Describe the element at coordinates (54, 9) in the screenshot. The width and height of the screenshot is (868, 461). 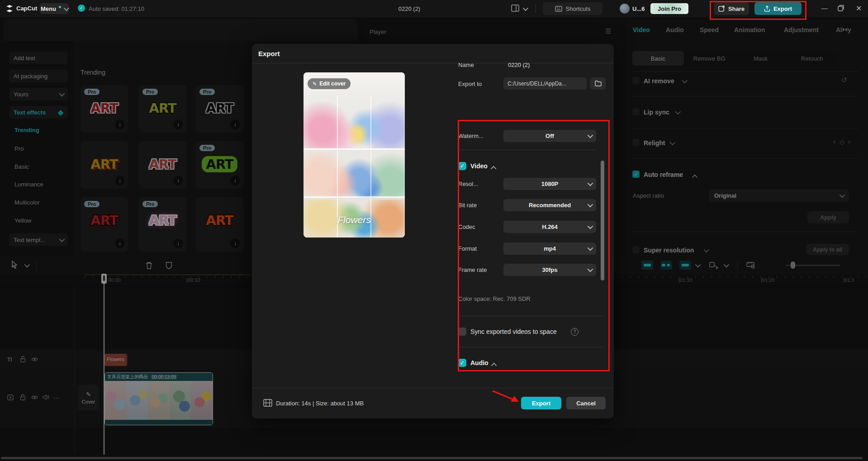
I see `menu-button: Menu` at that location.